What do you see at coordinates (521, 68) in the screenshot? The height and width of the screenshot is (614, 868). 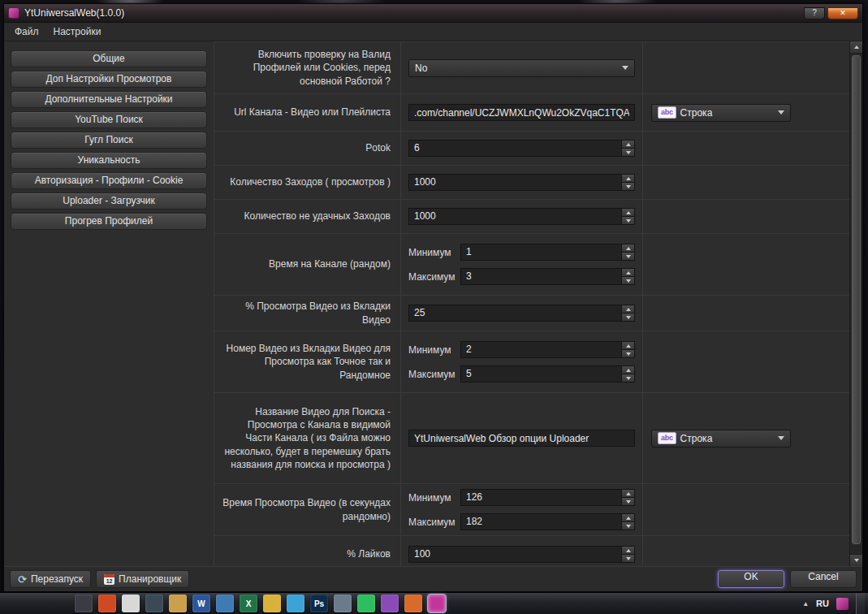 I see `valid-check-dropdown: No` at bounding box center [521, 68].